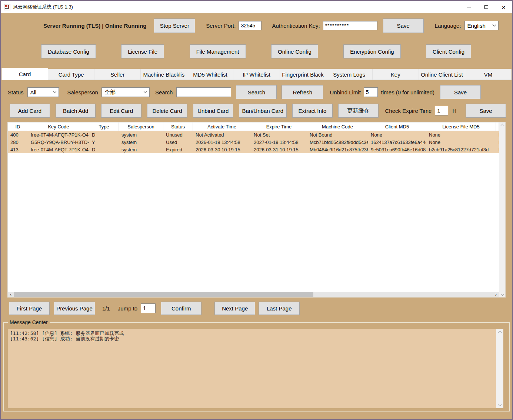 The height and width of the screenshot is (420, 513). What do you see at coordinates (482, 26) in the screenshot?
I see `language-select: English` at bounding box center [482, 26].